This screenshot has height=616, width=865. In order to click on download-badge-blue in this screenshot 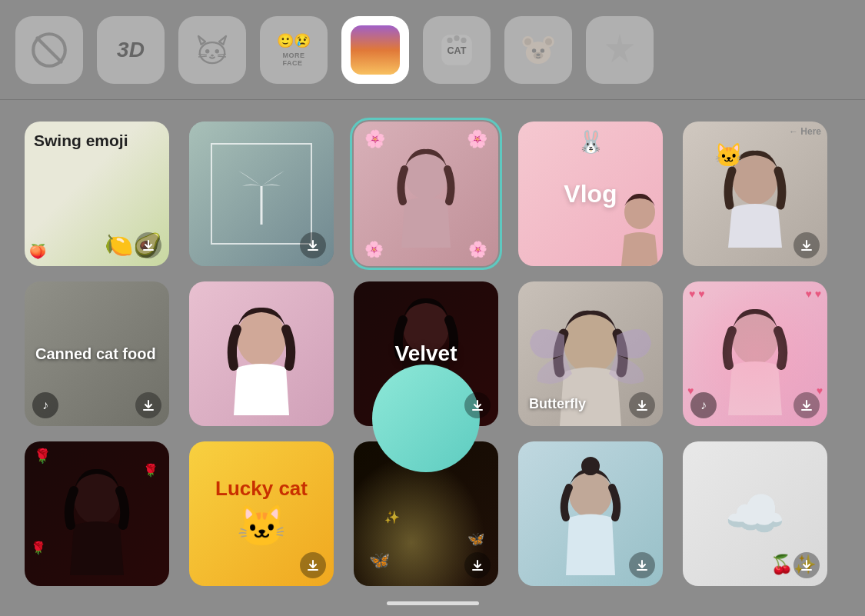, I will do `click(642, 565)`.